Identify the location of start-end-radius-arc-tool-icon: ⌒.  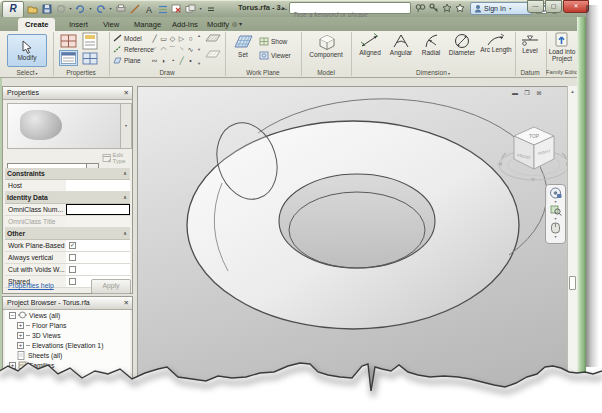
(172, 50).